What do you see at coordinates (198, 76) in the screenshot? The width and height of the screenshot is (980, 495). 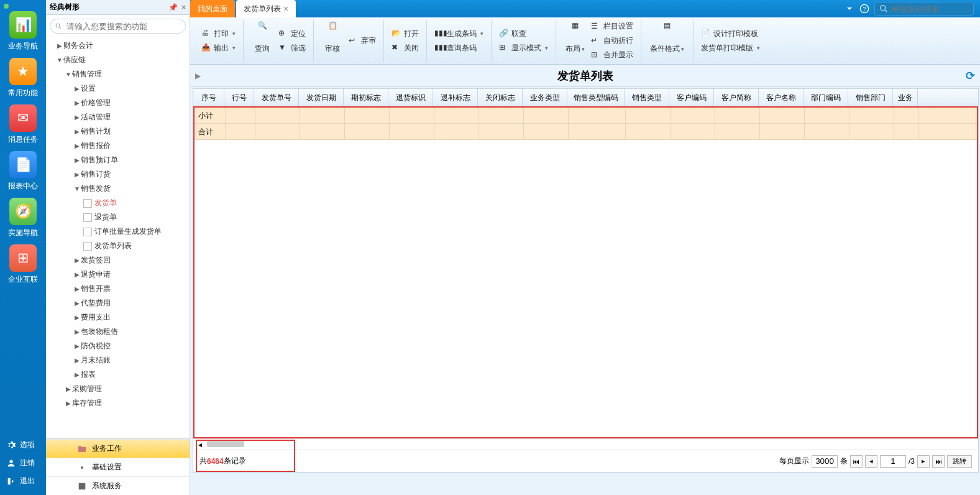 I see `back-button: ▶` at bounding box center [198, 76].